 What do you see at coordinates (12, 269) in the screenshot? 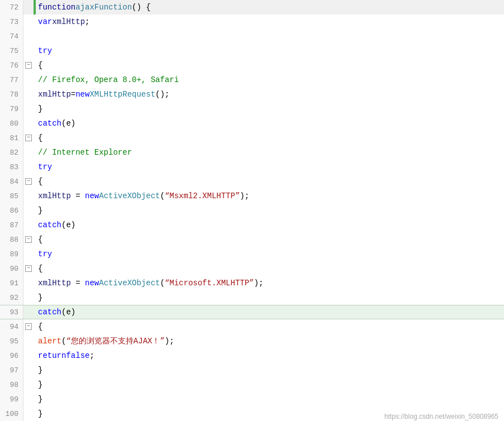
I see `line-number: 90` at bounding box center [12, 269].